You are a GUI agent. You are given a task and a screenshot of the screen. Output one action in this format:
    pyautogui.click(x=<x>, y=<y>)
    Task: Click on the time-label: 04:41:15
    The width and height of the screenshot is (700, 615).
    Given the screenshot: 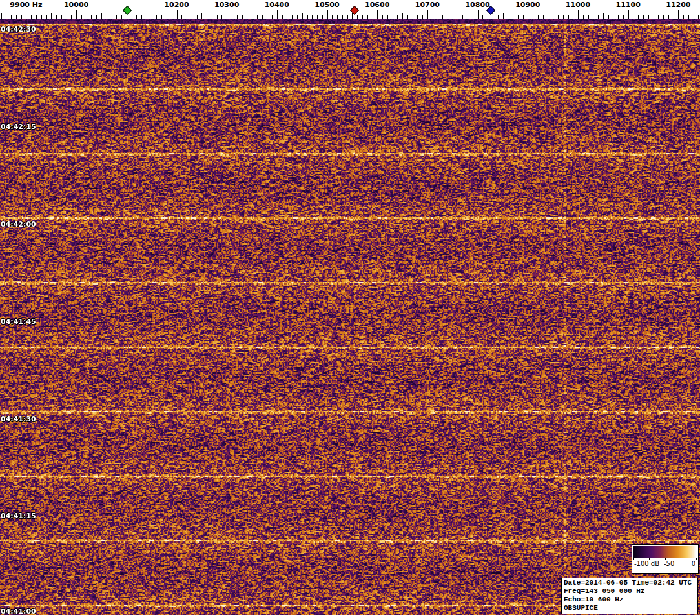 What is the action you would take?
    pyautogui.click(x=18, y=516)
    